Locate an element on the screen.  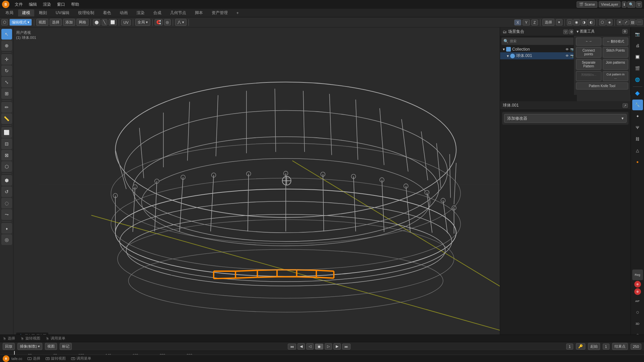
marker-menu: 标记 is located at coordinates (66, 347).